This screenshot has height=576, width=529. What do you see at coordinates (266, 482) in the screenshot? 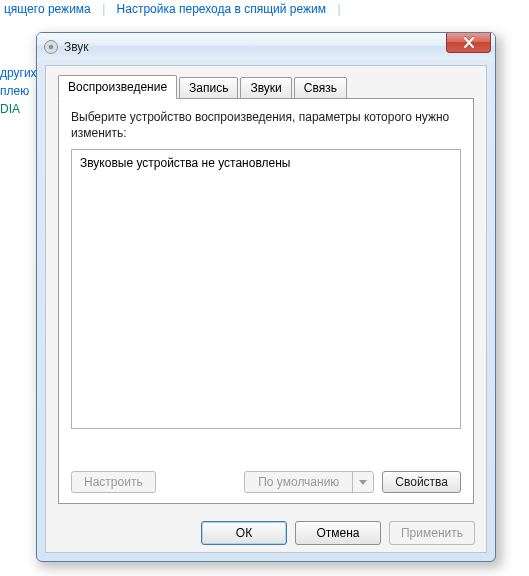
I see `panel-button-row: Настроить По умолчанию Свойства` at bounding box center [266, 482].